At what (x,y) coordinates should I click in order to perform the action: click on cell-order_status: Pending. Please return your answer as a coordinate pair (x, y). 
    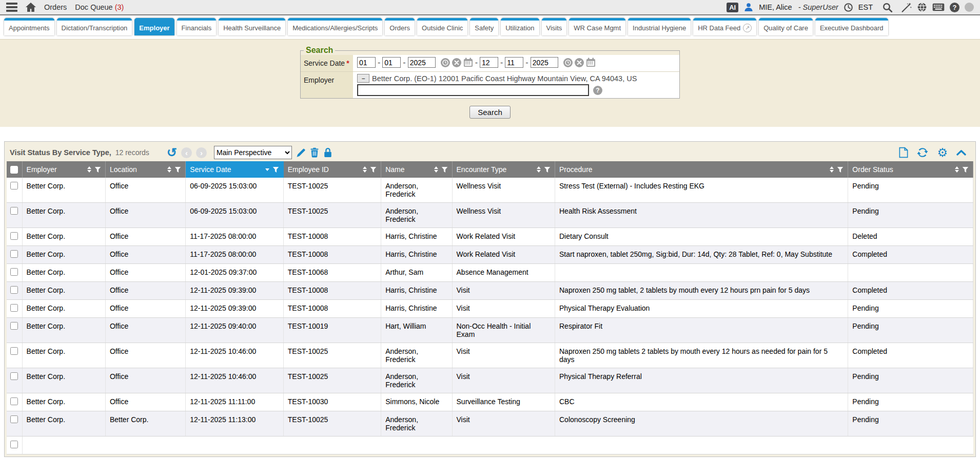
    Looking at the image, I should click on (911, 190).